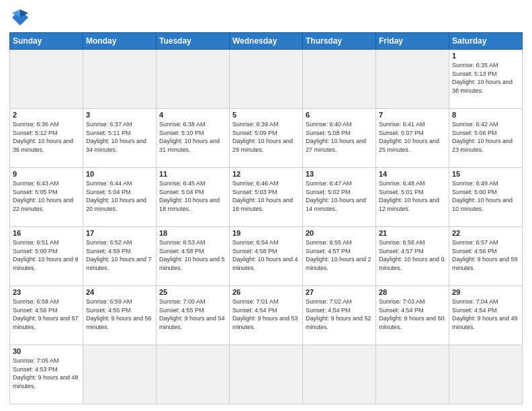  What do you see at coordinates (120, 42) in the screenshot?
I see `col-monday: Monday` at bounding box center [120, 42].